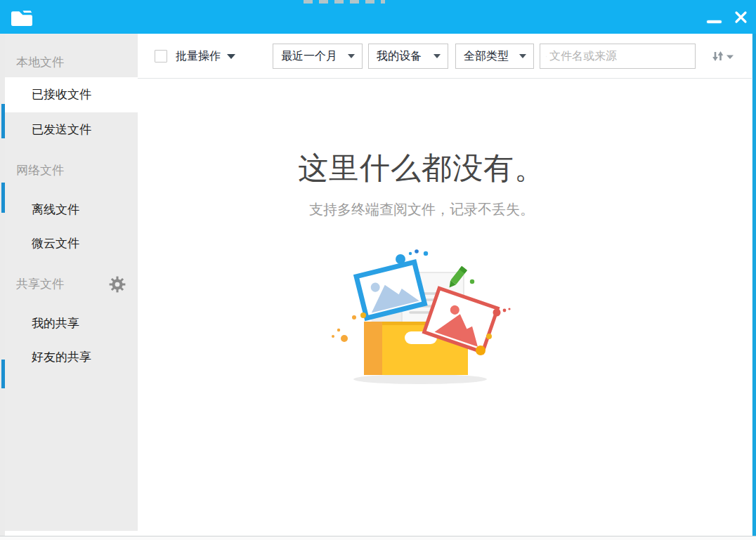  Describe the element at coordinates (72, 357) in the screenshot. I see `sidebar-item-friends-shares: 好友的共享` at that location.